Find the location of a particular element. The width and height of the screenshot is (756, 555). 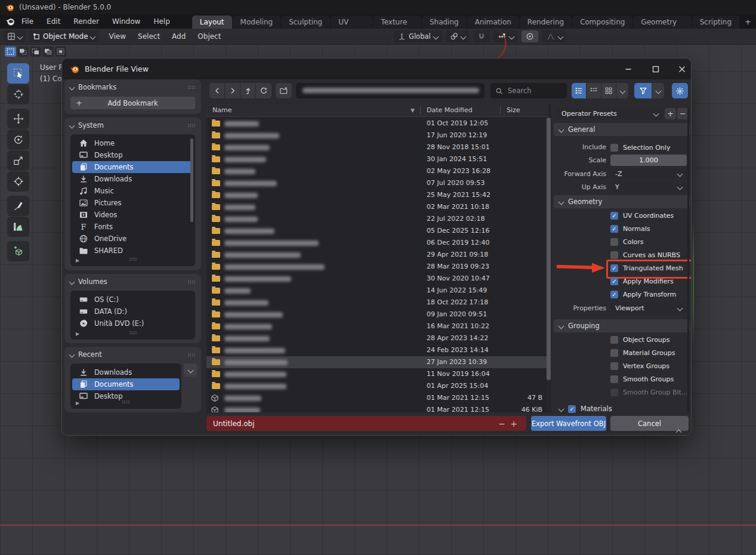

workspace-tab-compositing: Compositing is located at coordinates (603, 22).